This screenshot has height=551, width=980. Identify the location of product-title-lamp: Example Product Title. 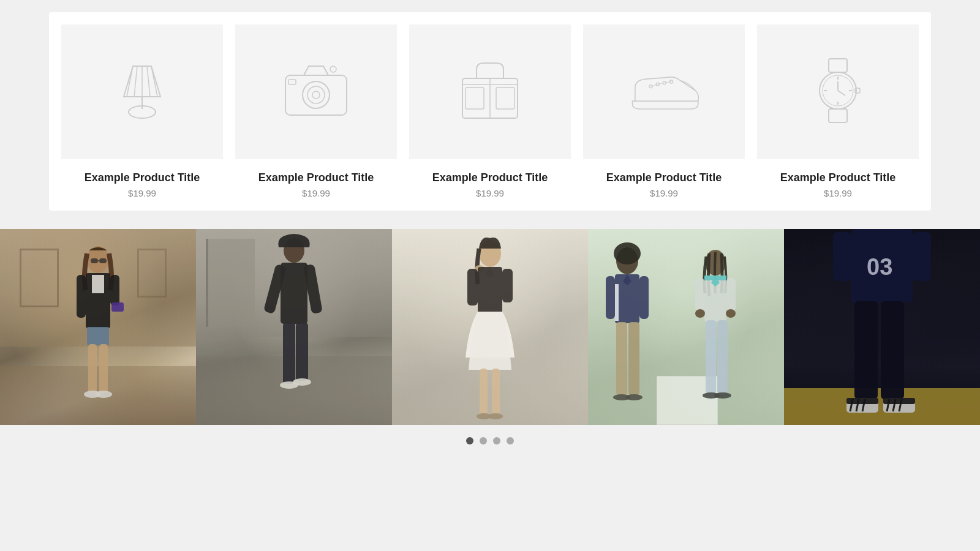
(142, 178).